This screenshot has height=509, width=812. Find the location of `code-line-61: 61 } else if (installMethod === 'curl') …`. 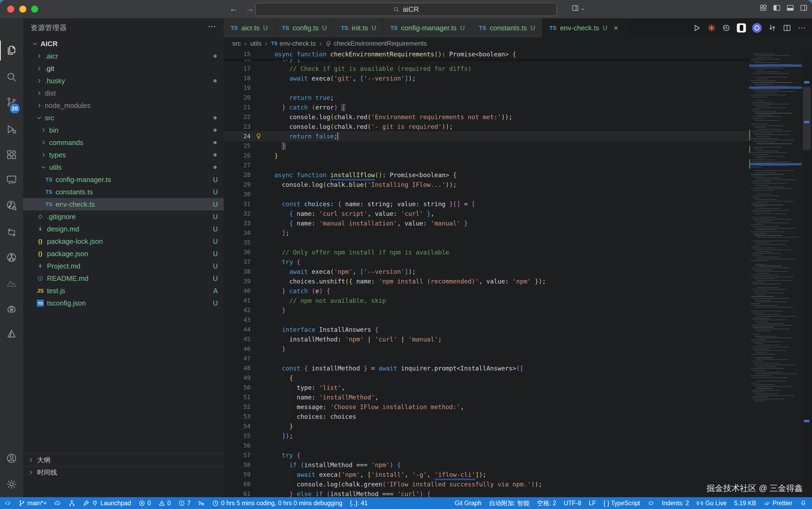

code-line-61: 61 } else if (installMethod === 'curl') … is located at coordinates (486, 493).